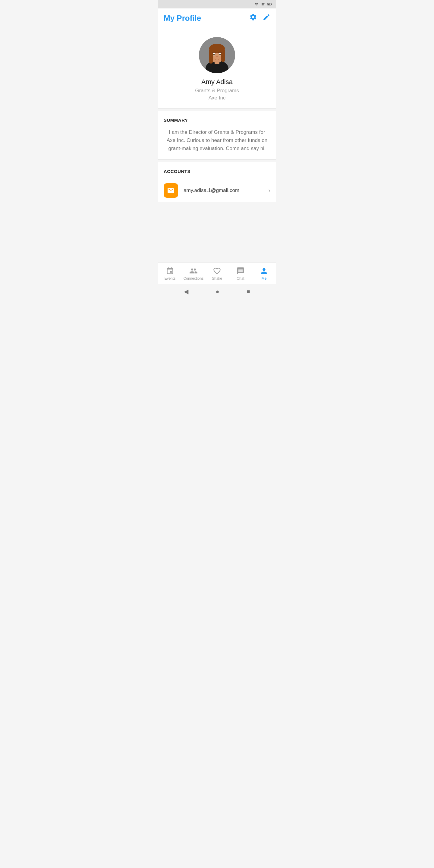 The width and height of the screenshot is (434, 868). I want to click on email-icon, so click(171, 191).